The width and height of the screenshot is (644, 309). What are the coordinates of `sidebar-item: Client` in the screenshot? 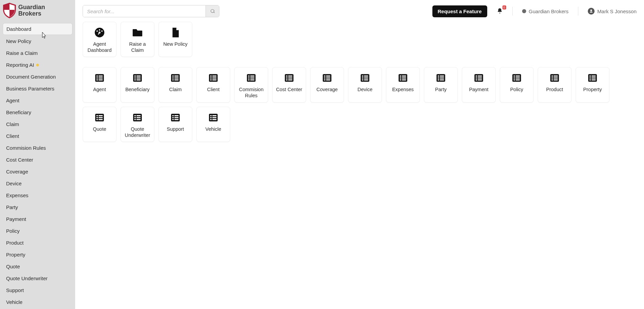 It's located at (38, 136).